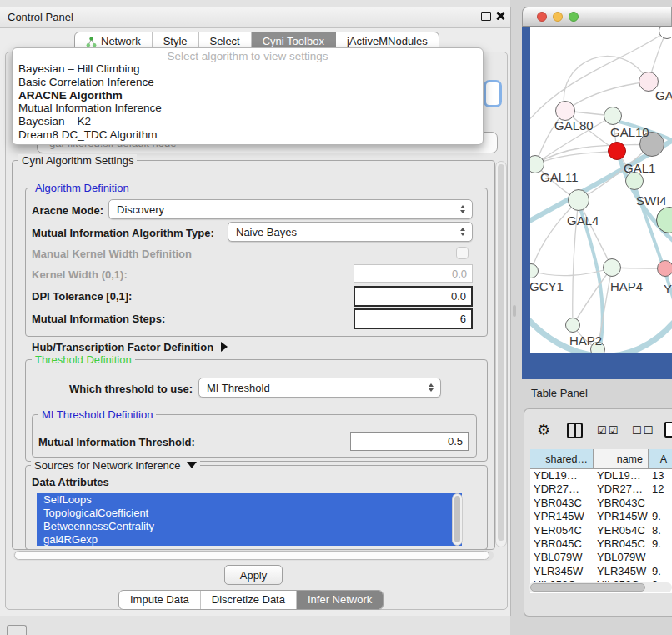  I want to click on close-panel-button, so click(500, 16).